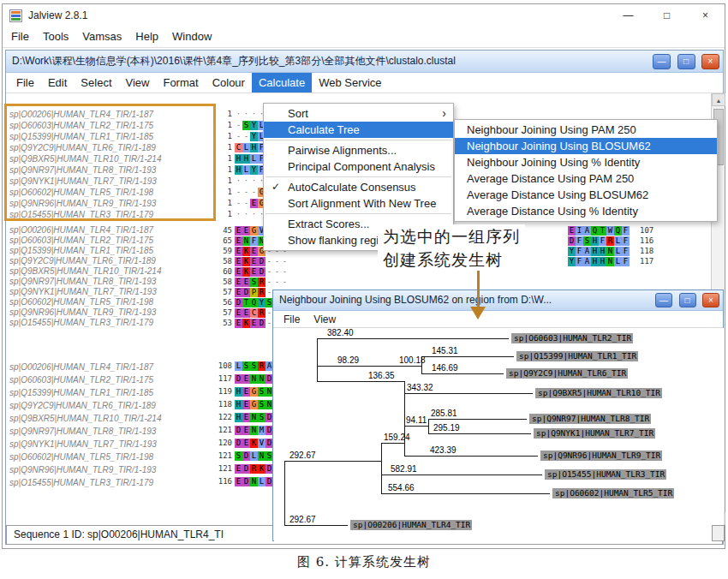 The height and width of the screenshot is (579, 728). I want to click on menu-item-sort-alignment-with-new-tree: Sort Alignment With New Tree, so click(358, 204).